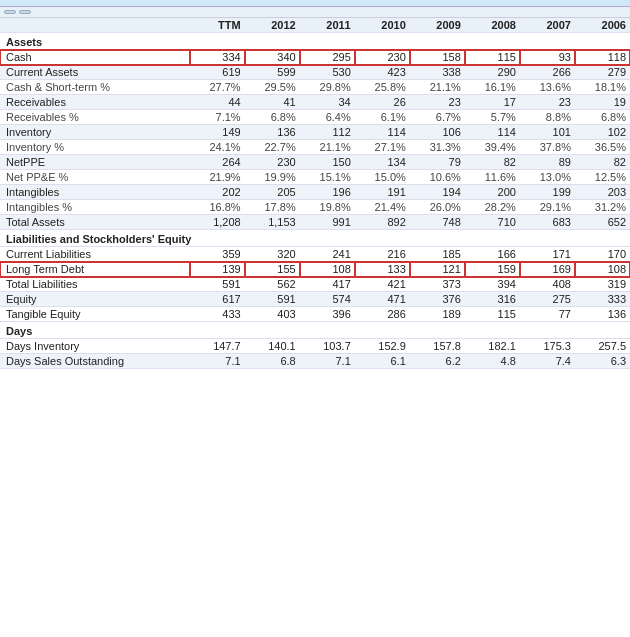 This screenshot has height=637, width=630. I want to click on row-value: 7.1%, so click(218, 118).